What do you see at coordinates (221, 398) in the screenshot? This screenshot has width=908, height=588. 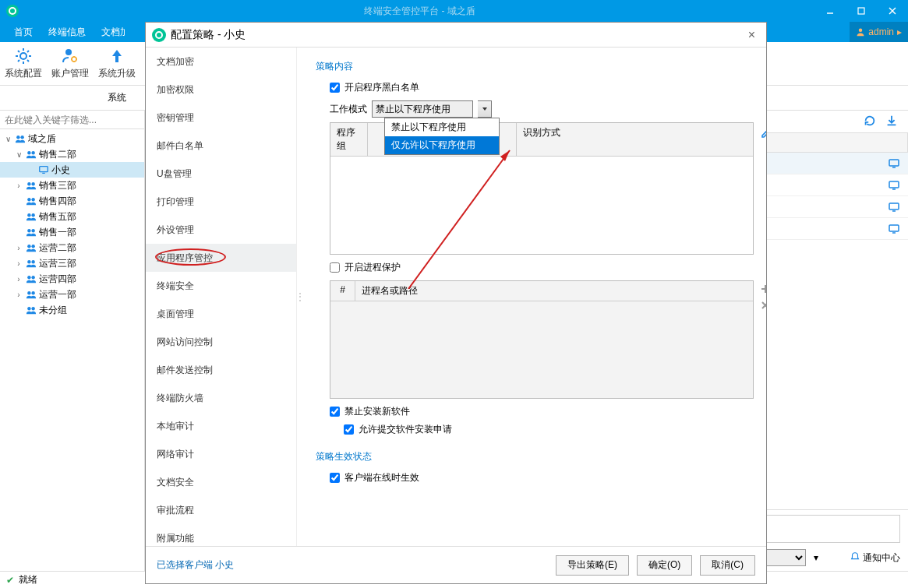 I see `nav-item: 终端防火墙` at bounding box center [221, 398].